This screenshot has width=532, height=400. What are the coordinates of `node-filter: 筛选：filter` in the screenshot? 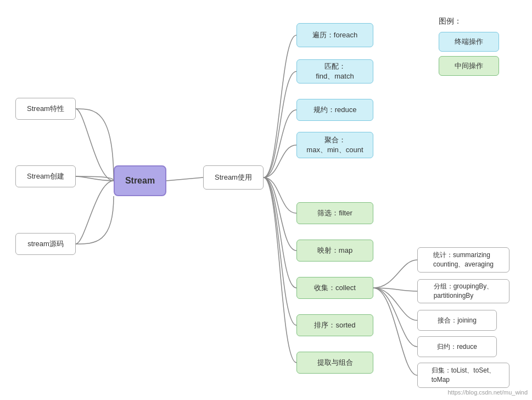 It's located at (335, 213).